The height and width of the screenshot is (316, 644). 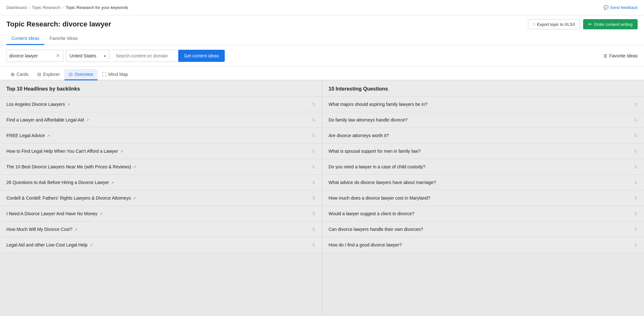 I want to click on tab-content-ideas: Content Ideas, so click(x=26, y=39).